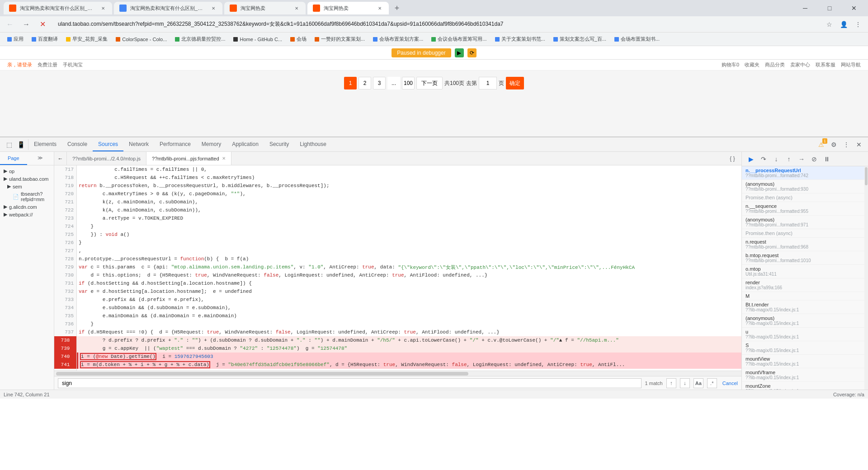 The width and height of the screenshot is (868, 470). What do you see at coordinates (846, 145) in the screenshot?
I see `more-options-icon: ⋮` at bounding box center [846, 145].